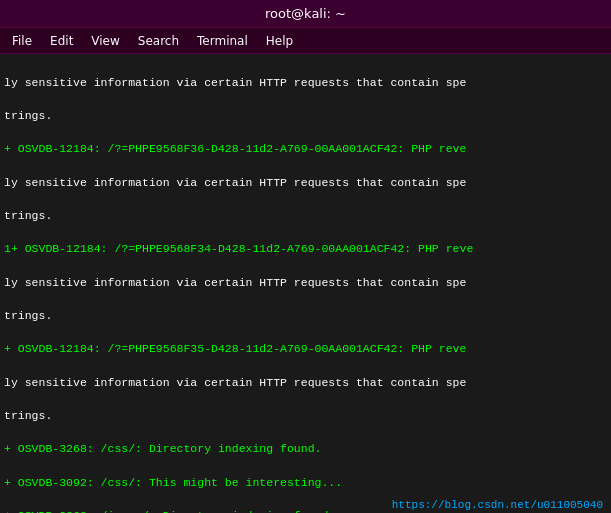  Describe the element at coordinates (280, 41) in the screenshot. I see `menu-help: Help` at that location.